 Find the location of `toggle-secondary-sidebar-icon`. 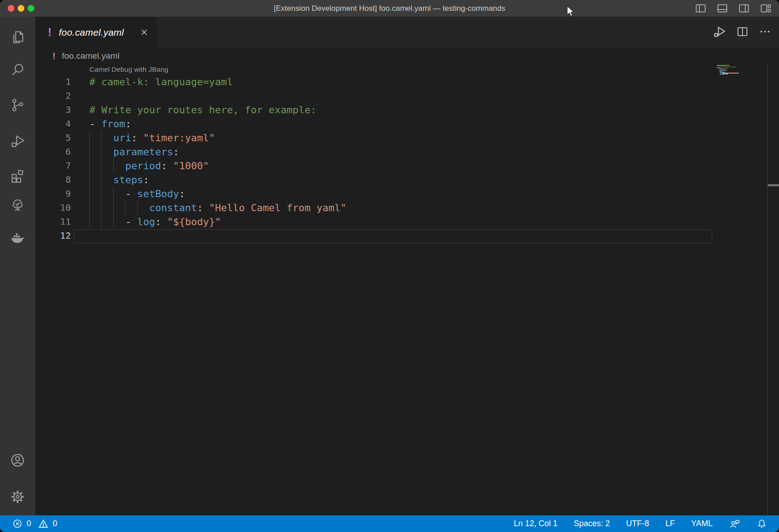

toggle-secondary-sidebar-icon is located at coordinates (744, 8).